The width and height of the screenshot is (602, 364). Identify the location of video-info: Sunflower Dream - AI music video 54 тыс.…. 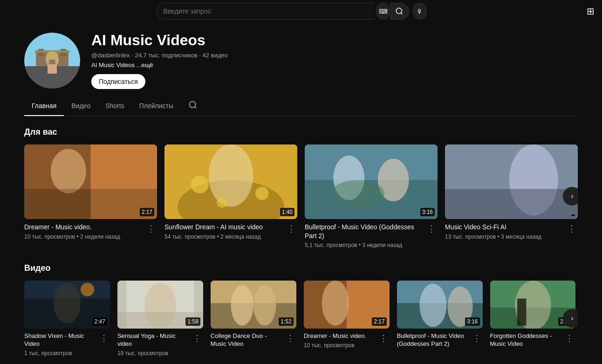
(231, 231).